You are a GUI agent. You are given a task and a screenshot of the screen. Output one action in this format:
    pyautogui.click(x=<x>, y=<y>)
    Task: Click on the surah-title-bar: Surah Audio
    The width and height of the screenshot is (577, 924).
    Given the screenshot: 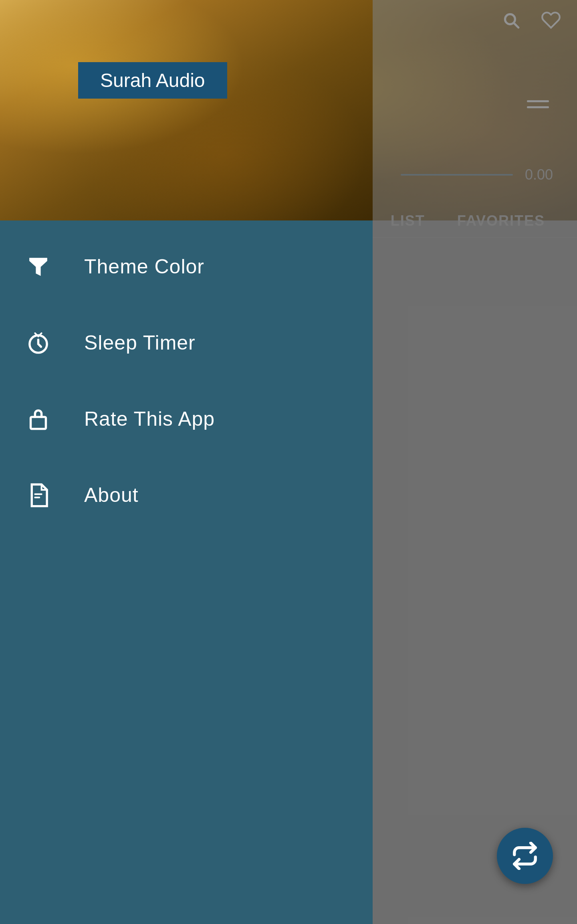 What is the action you would take?
    pyautogui.click(x=153, y=80)
    